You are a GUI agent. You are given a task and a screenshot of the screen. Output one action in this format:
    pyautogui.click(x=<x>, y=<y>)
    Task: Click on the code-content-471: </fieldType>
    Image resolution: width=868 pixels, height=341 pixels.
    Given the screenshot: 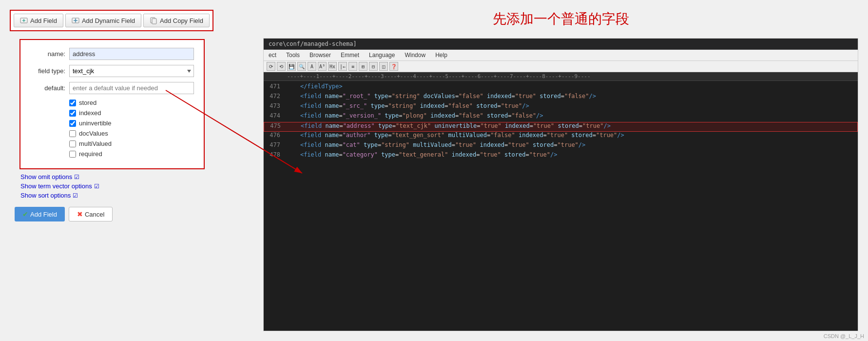 What is the action you would take?
    pyautogui.click(x=570, y=86)
    